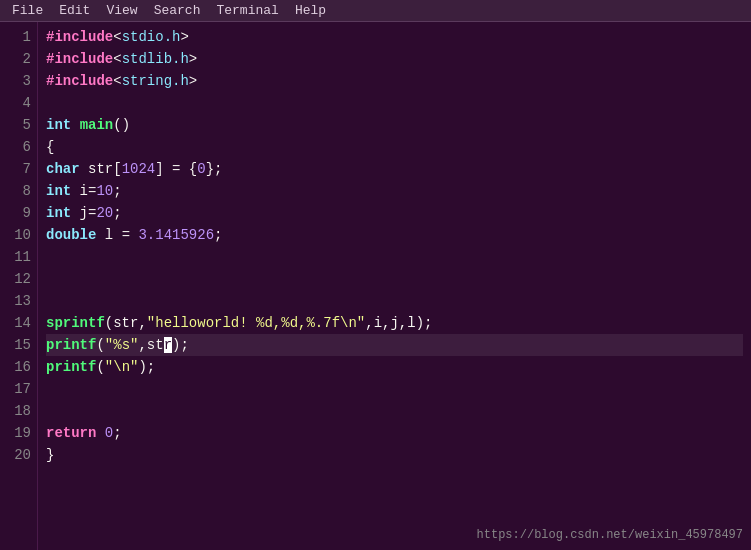 The width and height of the screenshot is (751, 550). Describe the element at coordinates (394, 213) in the screenshot. I see `code-line-9: int j=20;` at that location.